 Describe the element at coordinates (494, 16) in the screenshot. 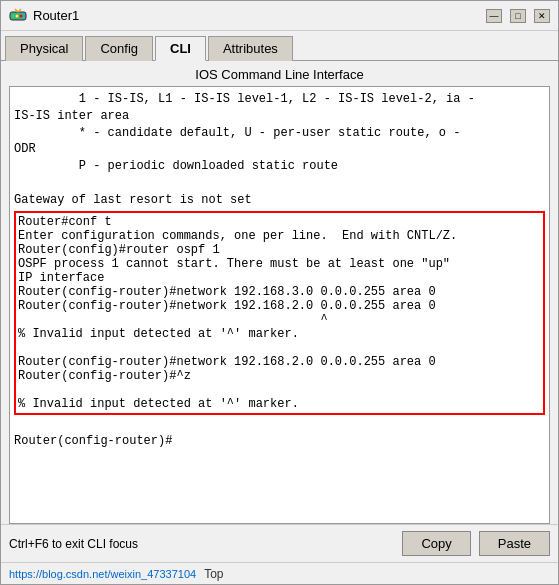

I see `minimize-button: —` at that location.